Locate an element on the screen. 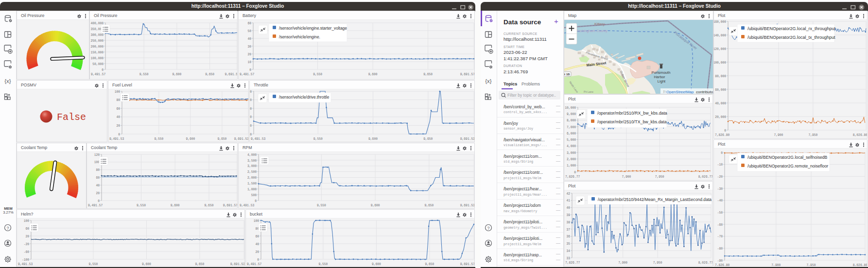 The height and width of the screenshot is (268, 868). svg-text: 36 is located at coordinates (568, 237).